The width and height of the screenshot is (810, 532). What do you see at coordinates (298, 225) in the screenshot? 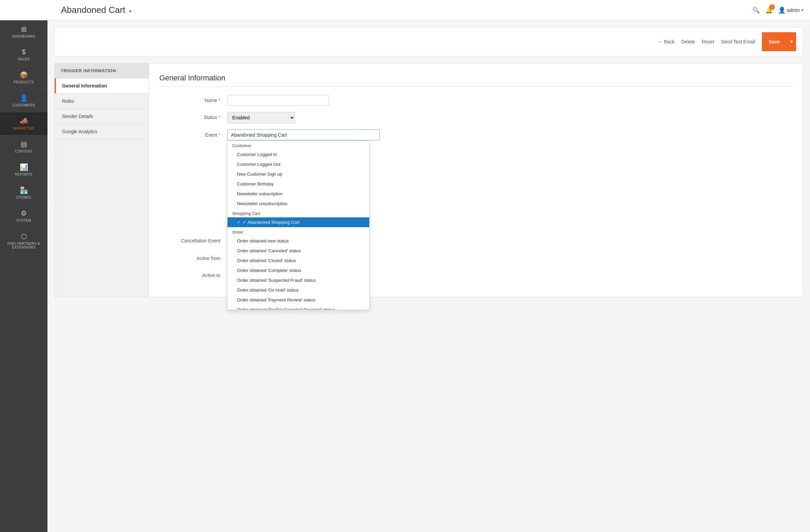
I see `event-dropdown-list: CustomerCustomer Logged InCustomer Logge…` at bounding box center [298, 225].